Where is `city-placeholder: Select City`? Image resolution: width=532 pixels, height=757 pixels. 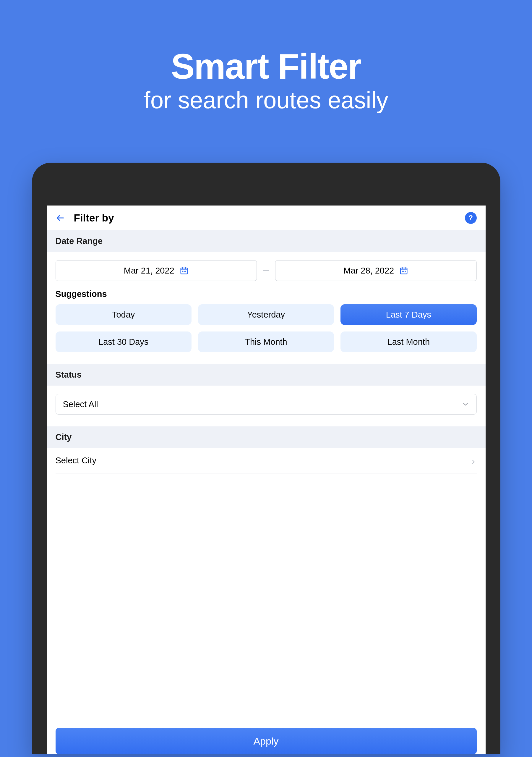
city-placeholder: Select City is located at coordinates (76, 461).